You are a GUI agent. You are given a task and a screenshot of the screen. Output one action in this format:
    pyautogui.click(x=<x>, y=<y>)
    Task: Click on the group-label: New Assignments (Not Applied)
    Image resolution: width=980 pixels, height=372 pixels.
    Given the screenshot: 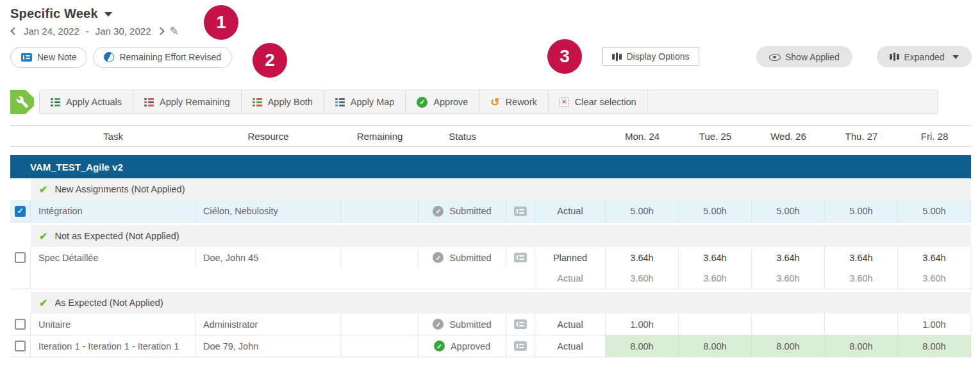 What is the action you would take?
    pyautogui.click(x=119, y=189)
    